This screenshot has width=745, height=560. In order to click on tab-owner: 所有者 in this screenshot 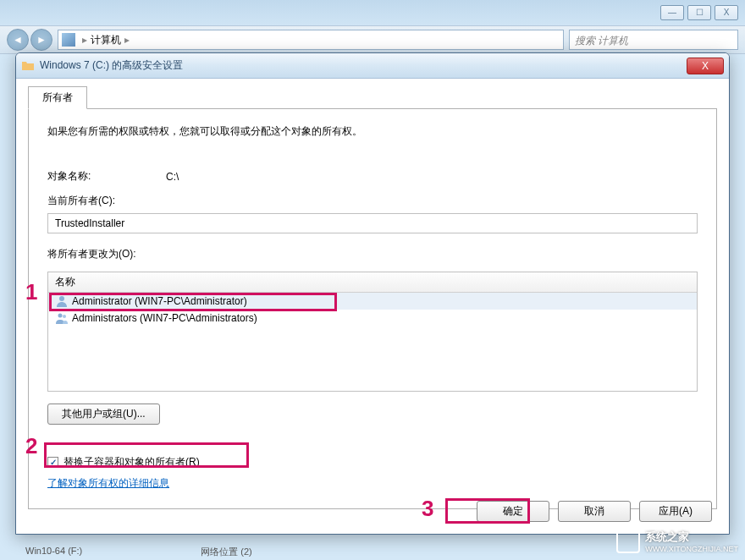, I will do `click(58, 98)`.